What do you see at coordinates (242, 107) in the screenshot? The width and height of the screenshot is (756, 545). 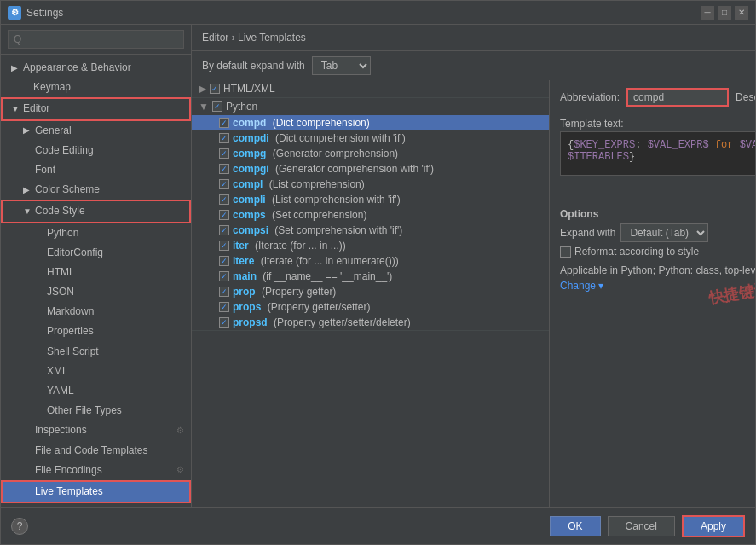 I see `group-name: Python` at bounding box center [242, 107].